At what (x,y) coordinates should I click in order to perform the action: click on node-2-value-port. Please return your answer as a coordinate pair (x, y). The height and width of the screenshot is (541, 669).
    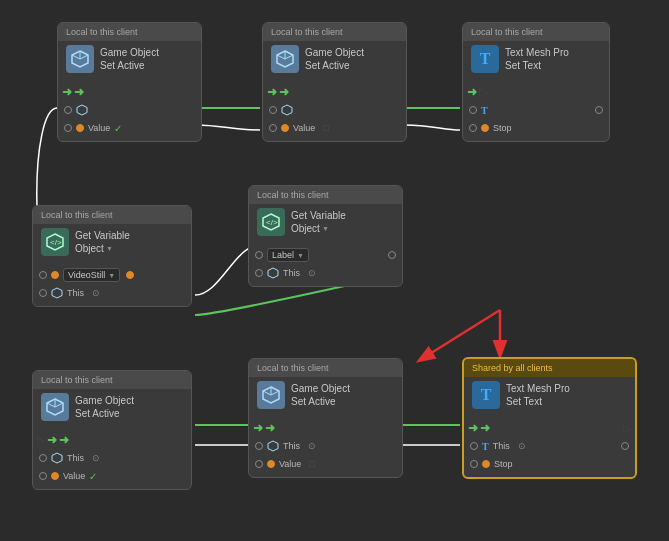
    Looking at the image, I should click on (285, 128).